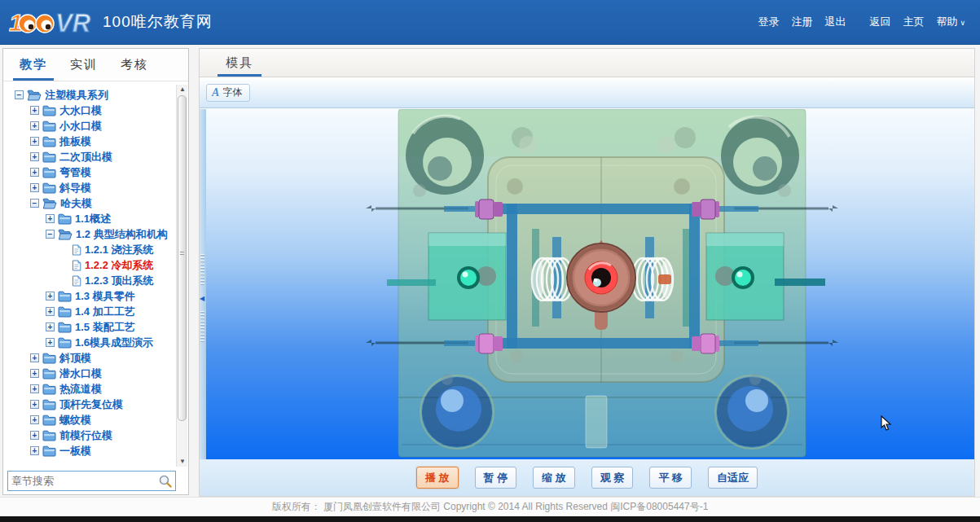 Image resolution: width=980 pixels, height=522 pixels. Describe the element at coordinates (96, 280) in the screenshot. I see `tree-item: 1.2.3 顶出系统` at that location.